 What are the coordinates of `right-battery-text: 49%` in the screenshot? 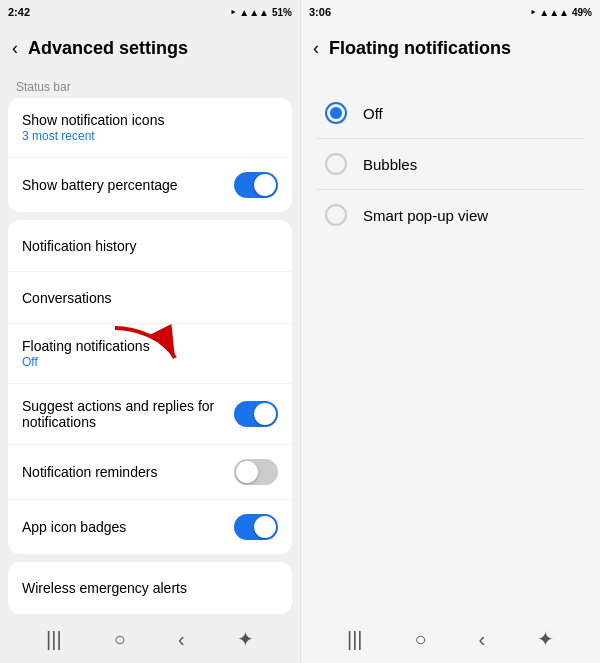 It's located at (582, 12).